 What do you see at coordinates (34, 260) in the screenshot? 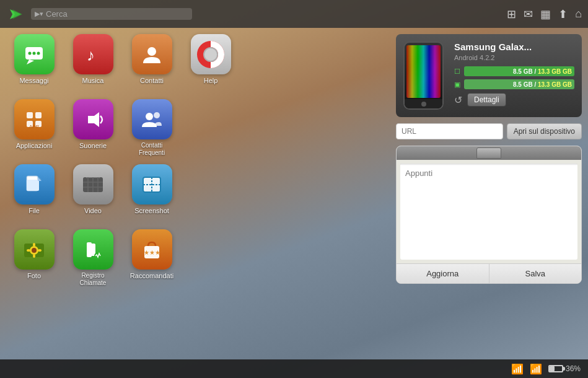
I see `app-foto: Foto` at bounding box center [34, 260].